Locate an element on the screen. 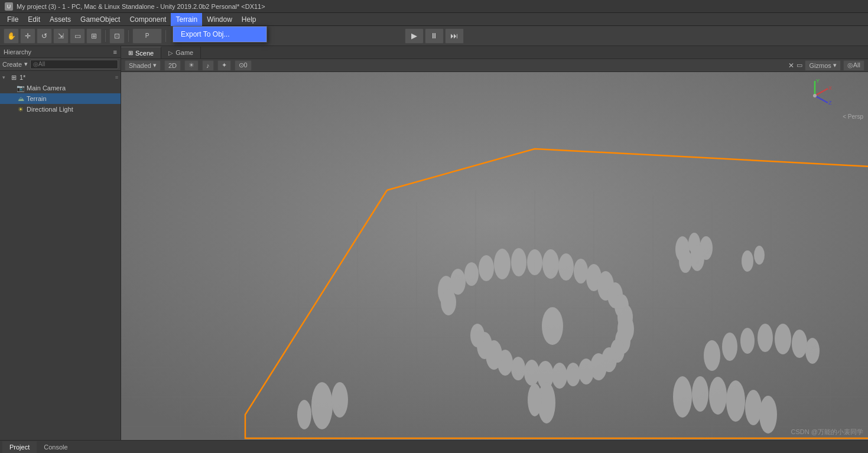 This screenshot has height=453, width=868. tab-console: Console is located at coordinates (56, 447).